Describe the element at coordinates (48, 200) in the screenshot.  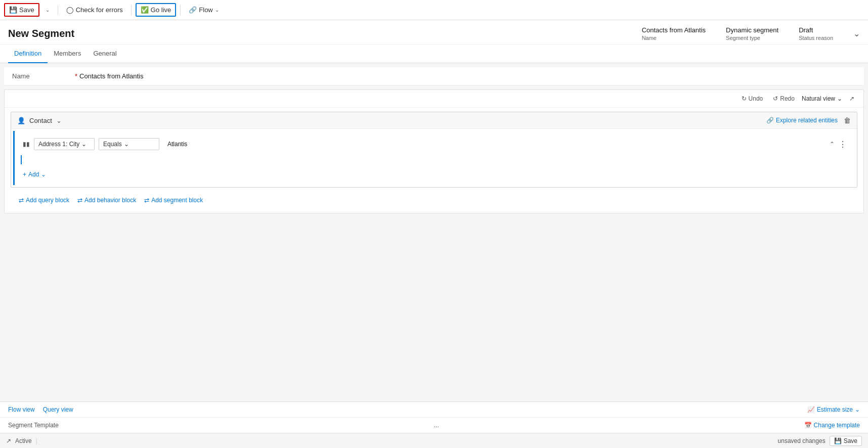
I see `add-query-block-label: Add query block` at that location.